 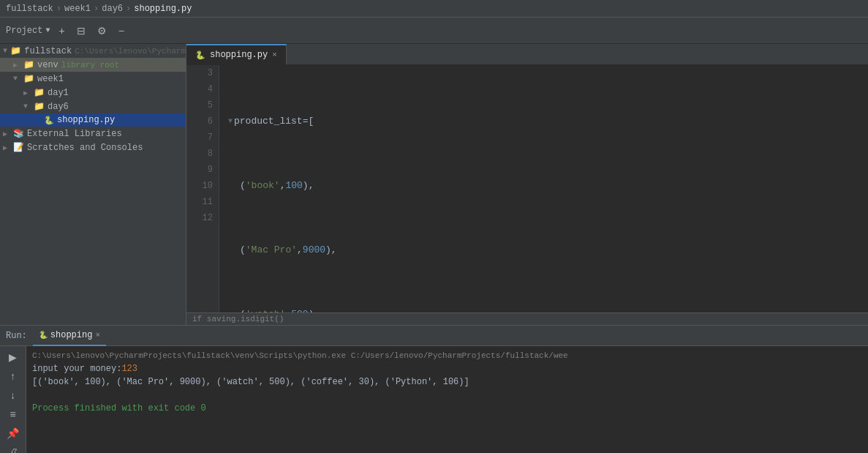 What do you see at coordinates (93, 148) in the screenshot?
I see `sidebar-item-scratches: ▶ 📝 Scratches and Consoles` at bounding box center [93, 148].